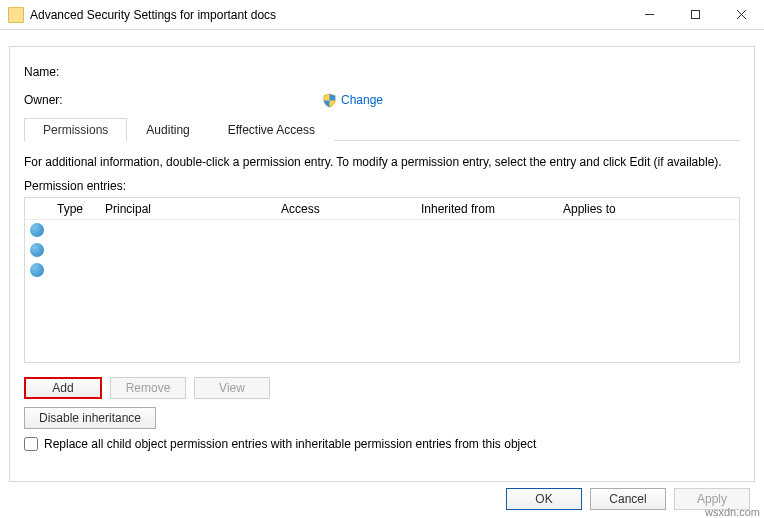  Describe the element at coordinates (484, 209) in the screenshot. I see `col-inherited: Inherited from` at that location.